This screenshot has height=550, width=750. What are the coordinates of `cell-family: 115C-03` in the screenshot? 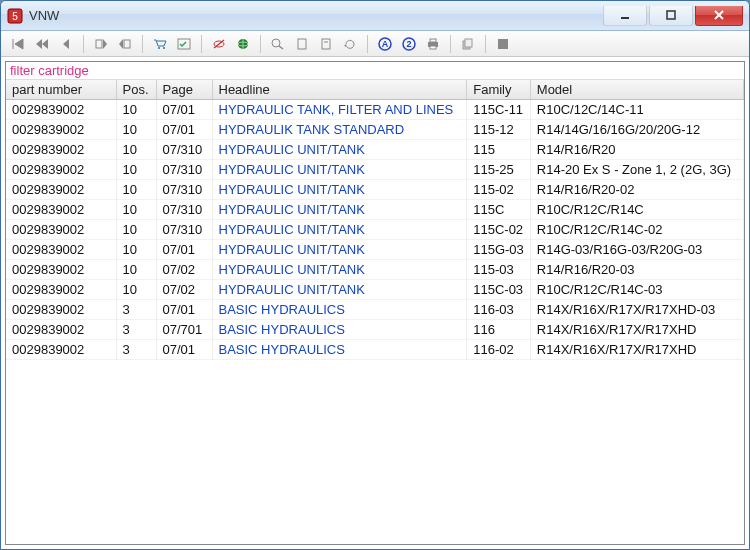 It's located at (499, 290).